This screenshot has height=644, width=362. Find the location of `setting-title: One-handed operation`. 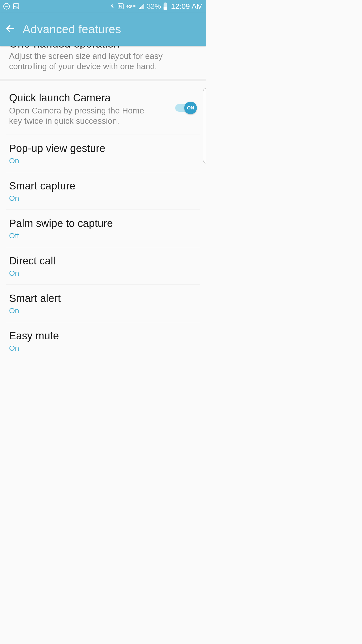

setting-title: One-handed operation is located at coordinates (103, 48).